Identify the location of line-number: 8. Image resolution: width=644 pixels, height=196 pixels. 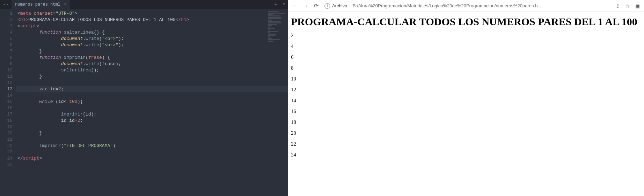
(6, 58).